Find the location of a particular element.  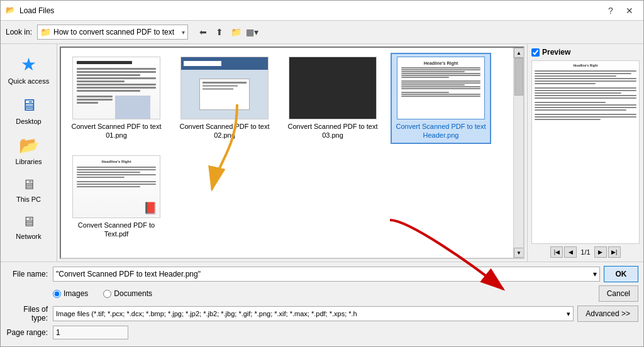

filename-label: File name: is located at coordinates (29, 274).